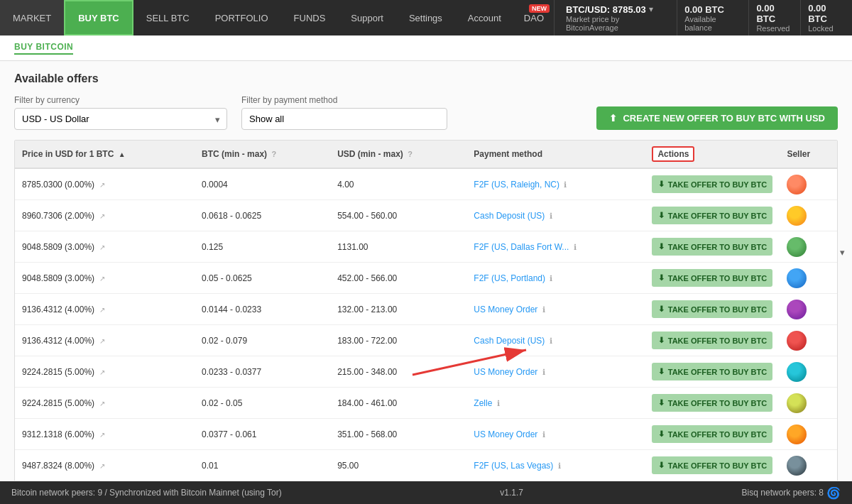 This screenshot has height=504, width=852. I want to click on nav-support: Support, so click(367, 18).